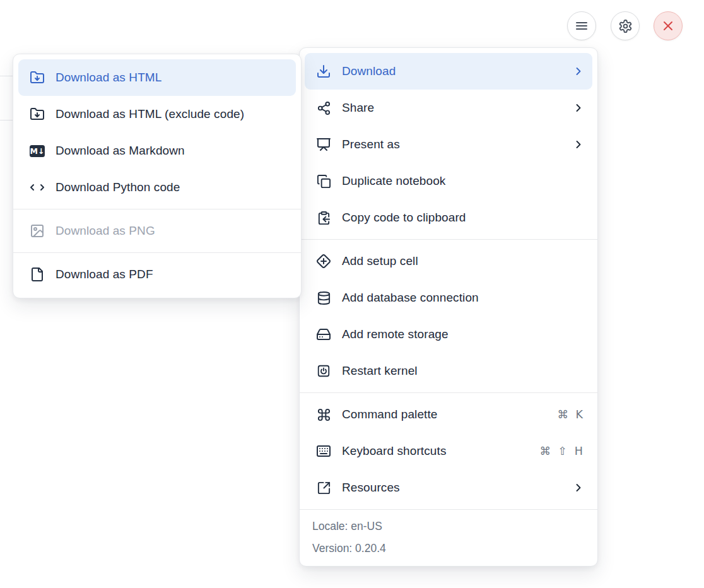 This screenshot has height=588, width=704. I want to click on submenu-item-label: Download as Markdown, so click(172, 151).